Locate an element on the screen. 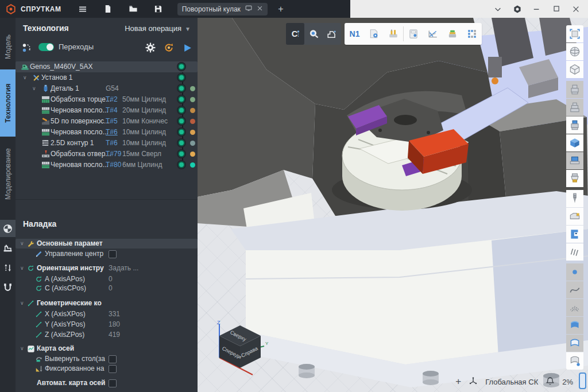  tree-row: Обработка торце...T#250мм Цилинд is located at coordinates (107, 100).